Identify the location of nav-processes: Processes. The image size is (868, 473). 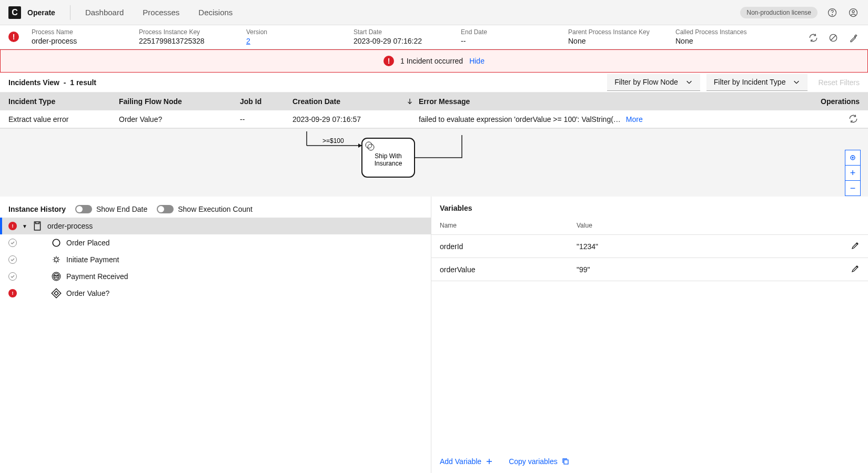
(161, 13).